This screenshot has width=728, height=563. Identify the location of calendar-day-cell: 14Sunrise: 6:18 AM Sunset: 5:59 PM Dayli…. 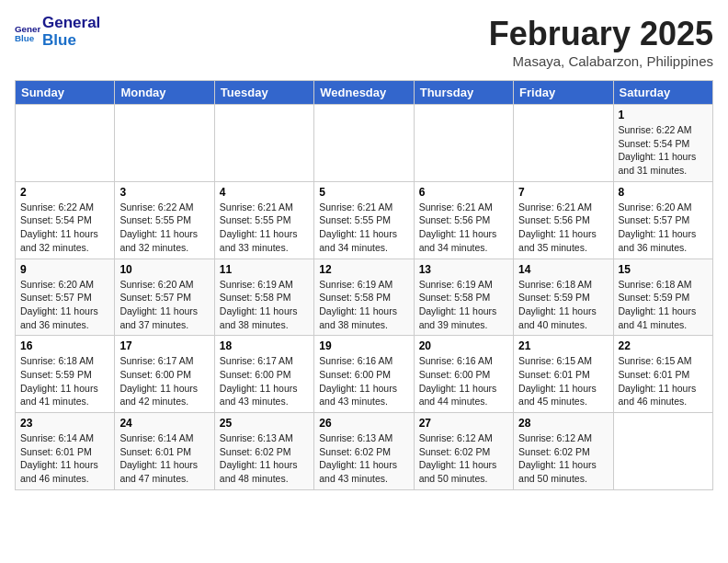
(563, 297).